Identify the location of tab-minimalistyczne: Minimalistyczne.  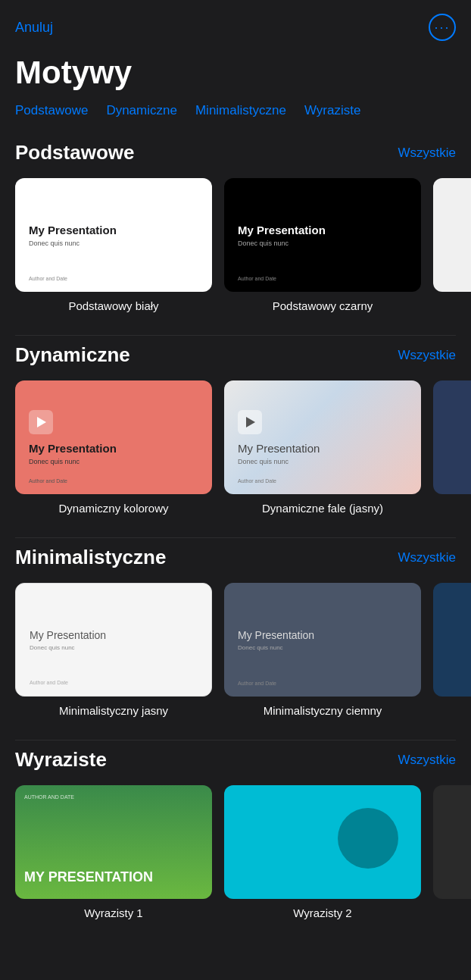
(241, 111).